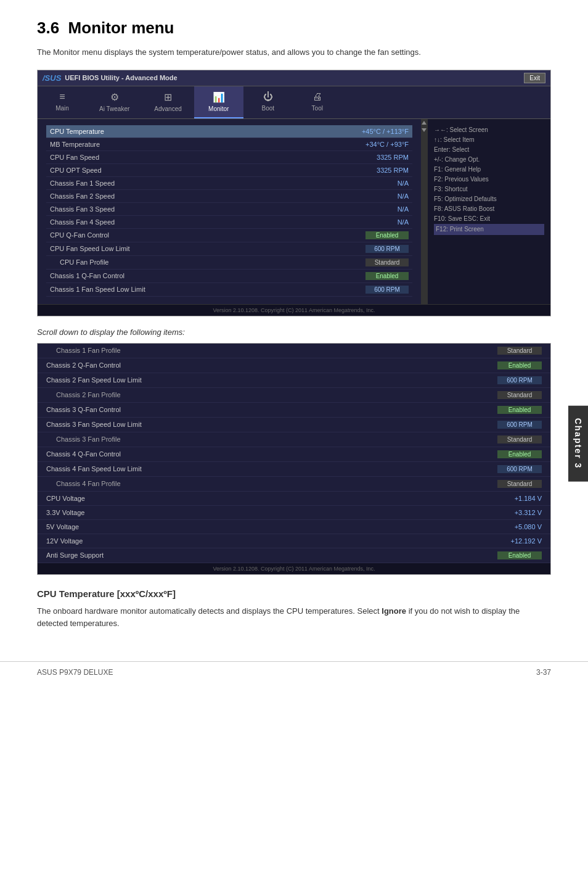 The height and width of the screenshot is (887, 588). I want to click on bios-row2-anti-surge: Anti Surge Support Enabled, so click(294, 556).